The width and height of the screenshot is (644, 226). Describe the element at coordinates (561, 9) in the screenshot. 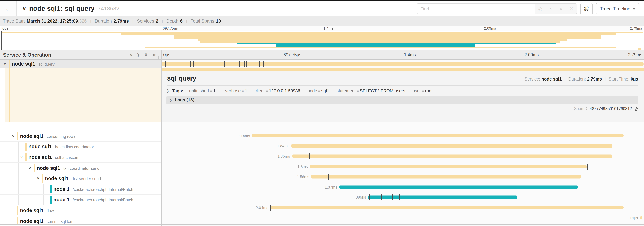

I see `next-result-icon: ∨` at that location.